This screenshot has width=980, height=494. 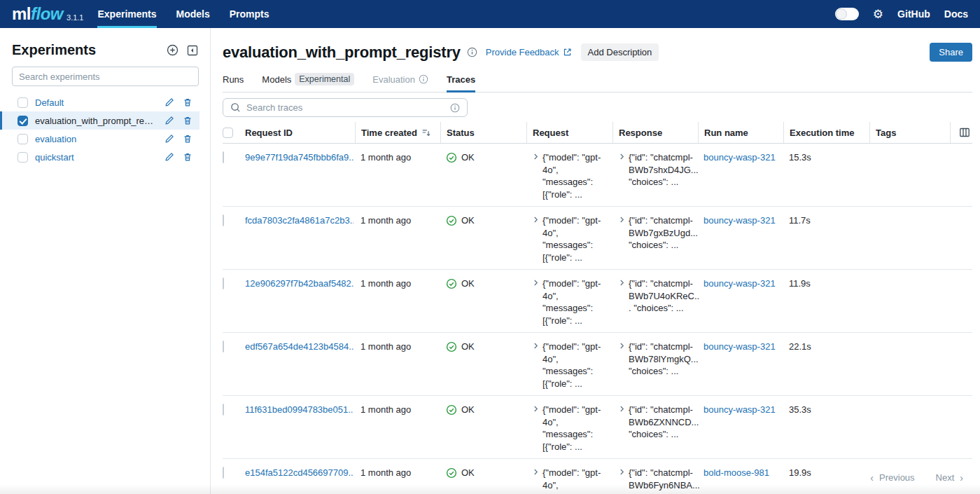 What do you see at coordinates (346, 108) in the screenshot?
I see `search-traces-input` at bounding box center [346, 108].